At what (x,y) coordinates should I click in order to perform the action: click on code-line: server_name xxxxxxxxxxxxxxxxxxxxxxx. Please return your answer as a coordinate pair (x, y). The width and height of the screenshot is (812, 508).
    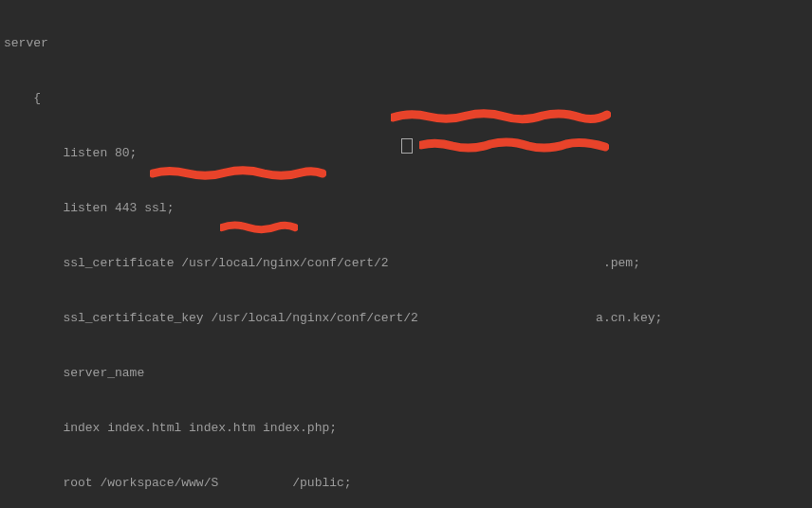
    Looking at the image, I should click on (408, 373).